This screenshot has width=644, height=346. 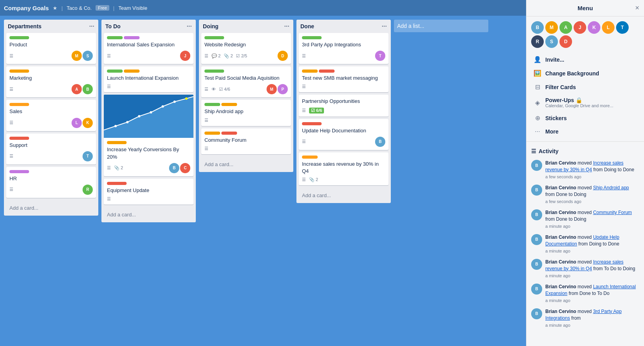 What do you see at coordinates (149, 192) in the screenshot?
I see `card-equipment: Equipment Update☰` at bounding box center [149, 192].